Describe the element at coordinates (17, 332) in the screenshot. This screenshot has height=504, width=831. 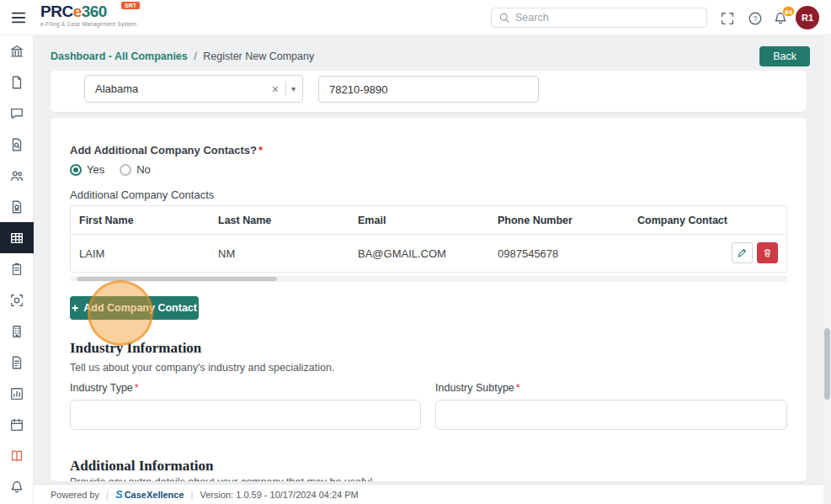
I see `building-icon` at that location.